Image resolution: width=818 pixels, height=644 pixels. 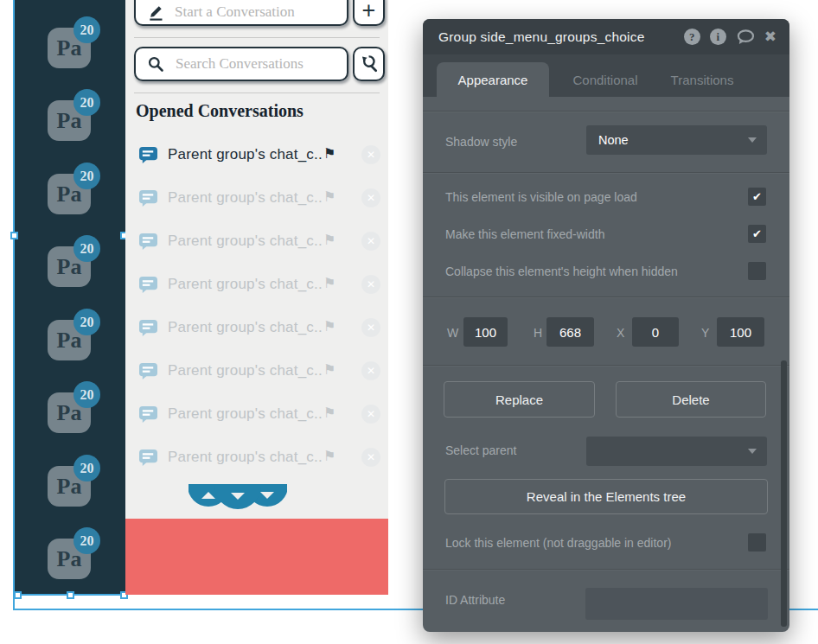 I want to click on inspector-header: Group side_menu_groups_choice ? i ✖, so click(x=606, y=36).